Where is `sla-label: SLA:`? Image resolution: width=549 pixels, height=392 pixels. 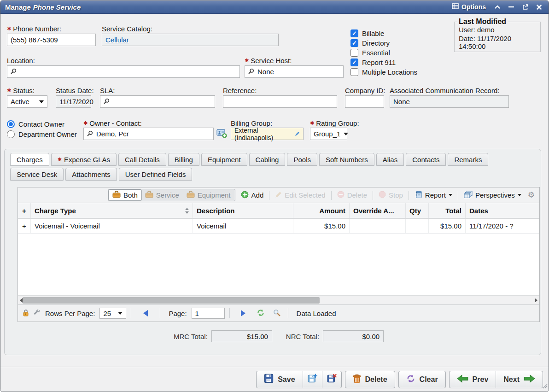
sla-label: SLA: is located at coordinates (108, 90).